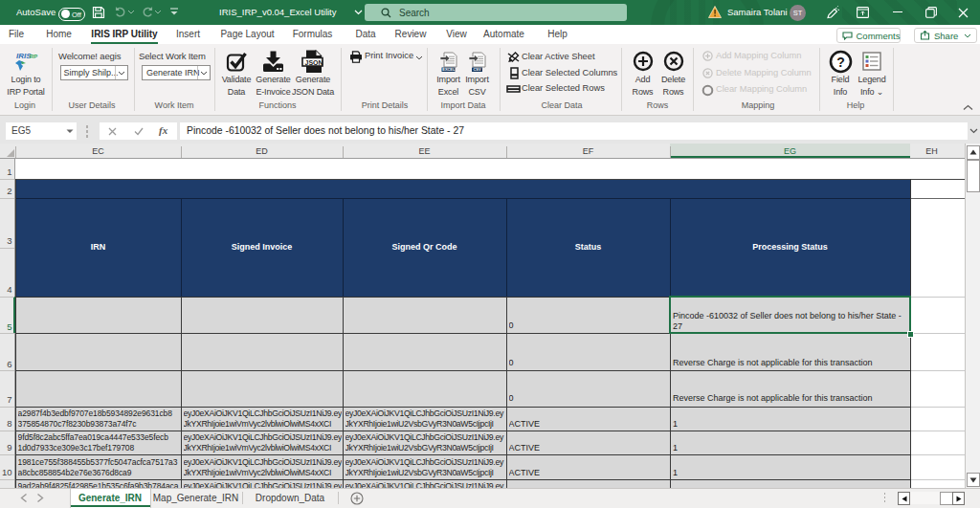  What do you see at coordinates (33, 56) in the screenshot?
I see `svg-text: RP` at bounding box center [33, 56].